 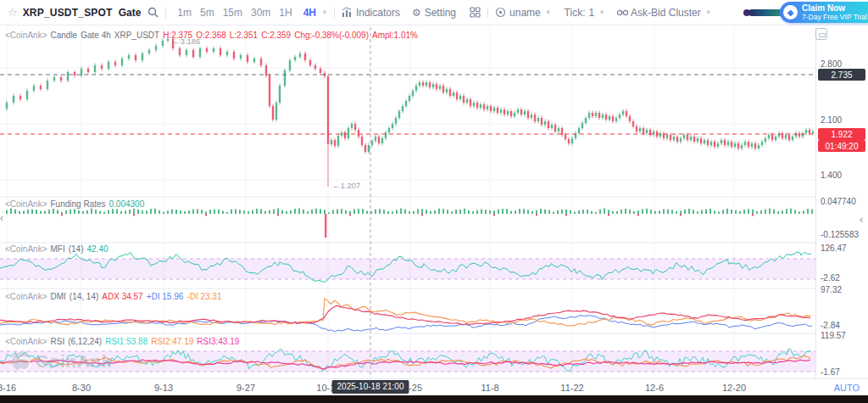 I want to click on timeframe-5m: 5m, so click(x=207, y=13).